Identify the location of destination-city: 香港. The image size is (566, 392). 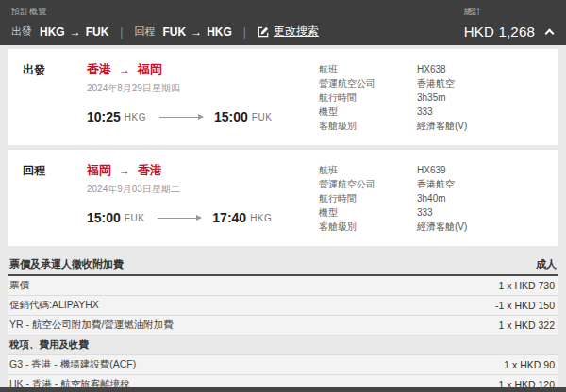
(150, 171).